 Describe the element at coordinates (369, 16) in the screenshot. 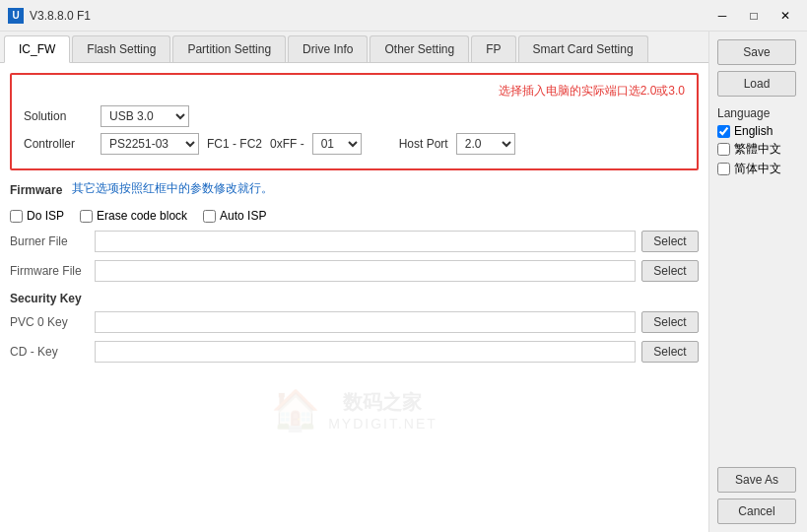

I see `title-bar-text: V3.8.8.0 F1` at that location.